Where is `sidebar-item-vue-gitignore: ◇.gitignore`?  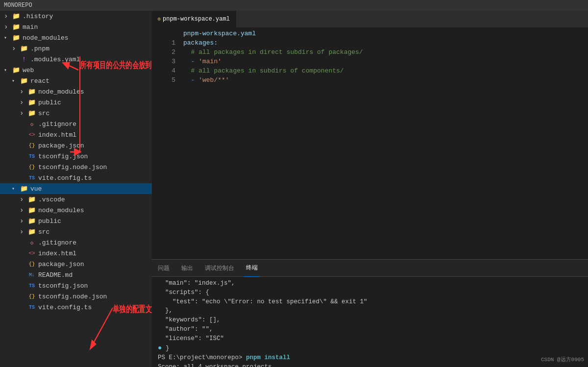 sidebar-item-vue-gitignore: ◇.gitignore is located at coordinates (76, 243).